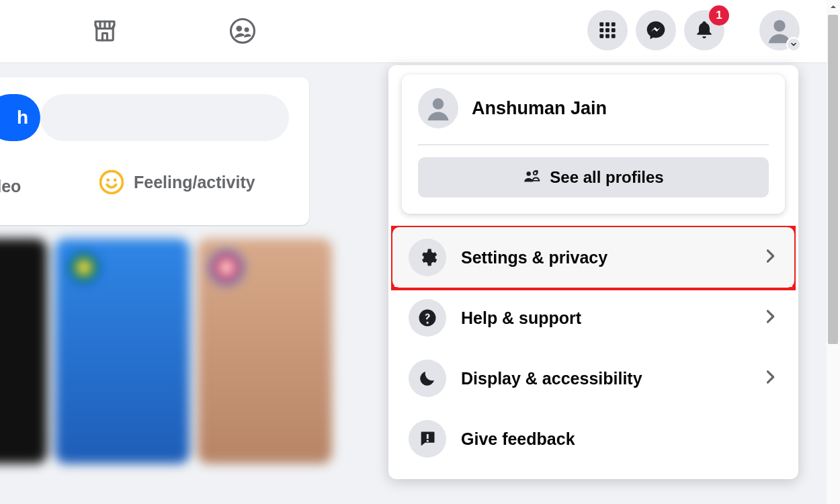 Image resolution: width=840 pixels, height=504 pixels. I want to click on profile-row: Anshuman Jain, so click(593, 108).